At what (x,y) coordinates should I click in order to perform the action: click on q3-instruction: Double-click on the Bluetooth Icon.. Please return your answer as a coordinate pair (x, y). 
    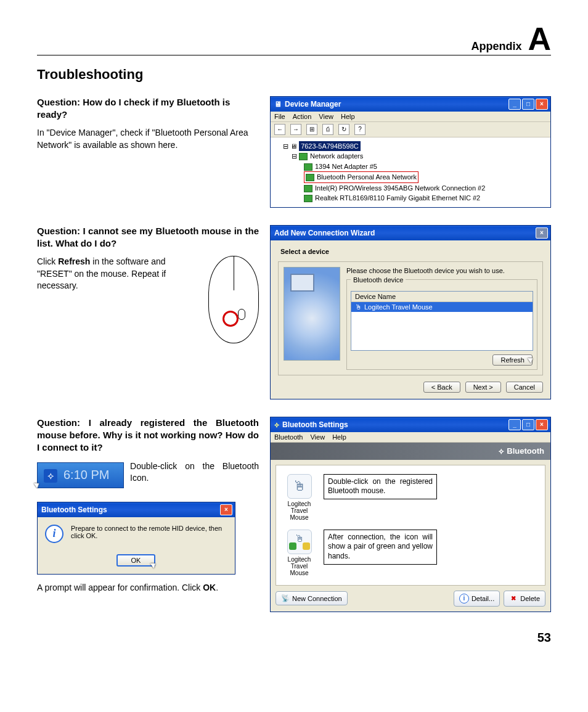
    Looking at the image, I should click on (195, 472).